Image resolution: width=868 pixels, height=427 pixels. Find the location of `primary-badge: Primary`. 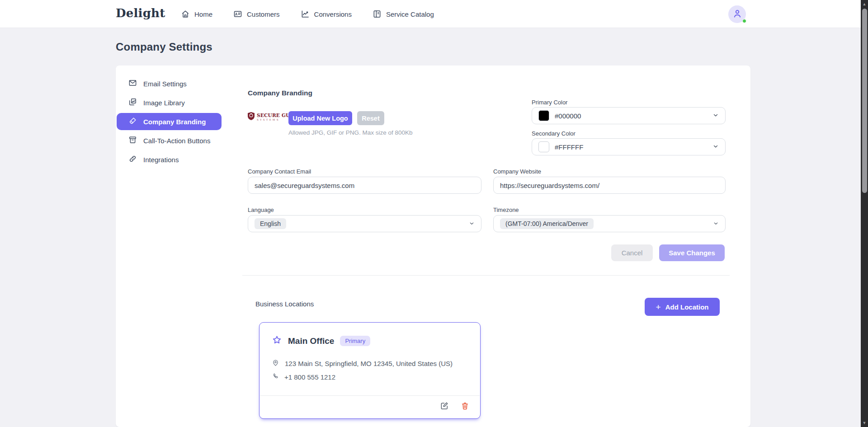

primary-badge: Primary is located at coordinates (355, 341).